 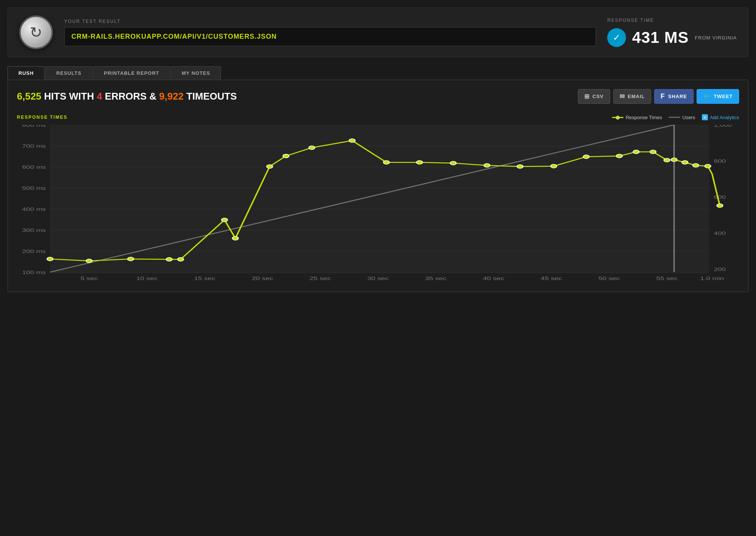 I want to click on reload-button: ↻, so click(x=36, y=32).